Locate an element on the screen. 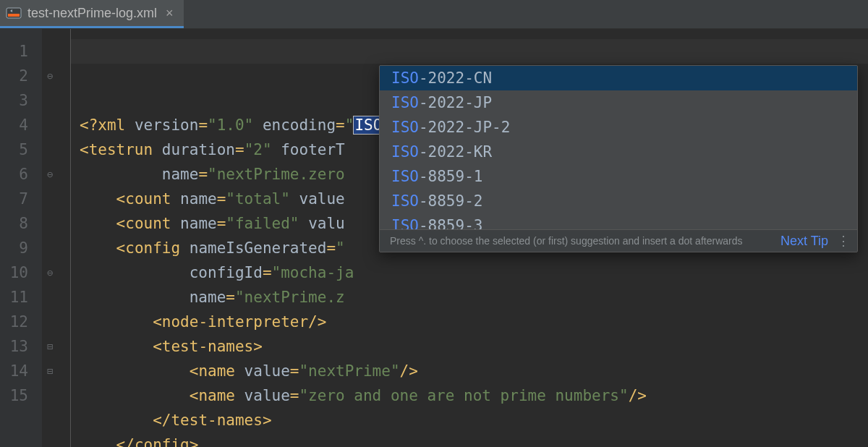 The width and height of the screenshot is (868, 447). line-number: 10 is located at coordinates (20, 273).